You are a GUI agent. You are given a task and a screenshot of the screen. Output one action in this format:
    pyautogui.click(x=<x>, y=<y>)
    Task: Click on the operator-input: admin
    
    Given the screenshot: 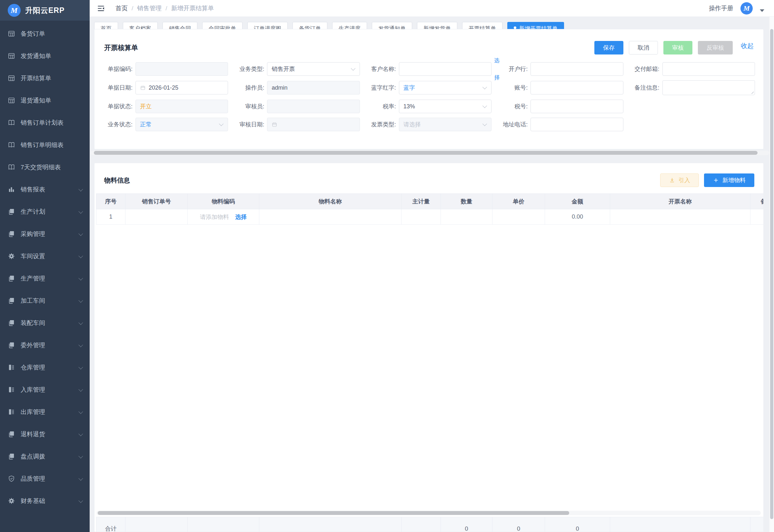 What is the action you would take?
    pyautogui.click(x=313, y=88)
    